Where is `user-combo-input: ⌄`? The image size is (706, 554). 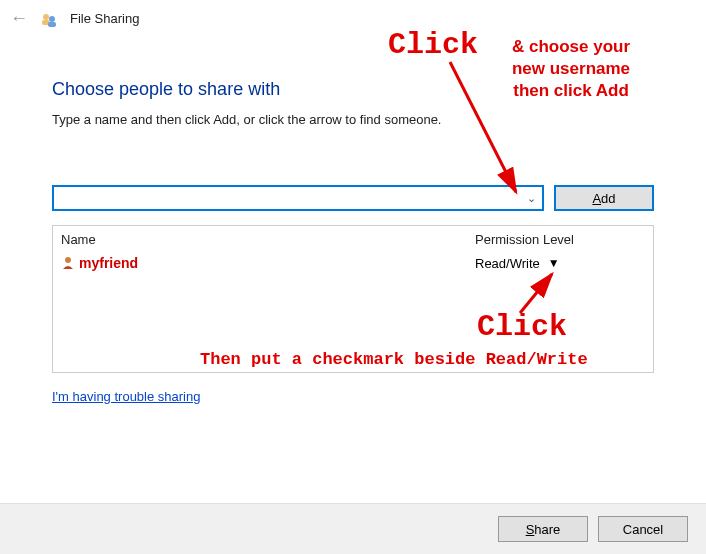
user-combo-input: ⌄ is located at coordinates (298, 198).